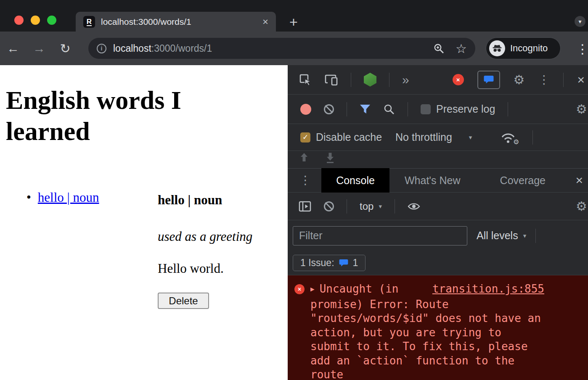  What do you see at coordinates (427, 331) in the screenshot?
I see `console-error-entry: transition.js:855 ▶Uncaught (in promise)…` at bounding box center [427, 331].